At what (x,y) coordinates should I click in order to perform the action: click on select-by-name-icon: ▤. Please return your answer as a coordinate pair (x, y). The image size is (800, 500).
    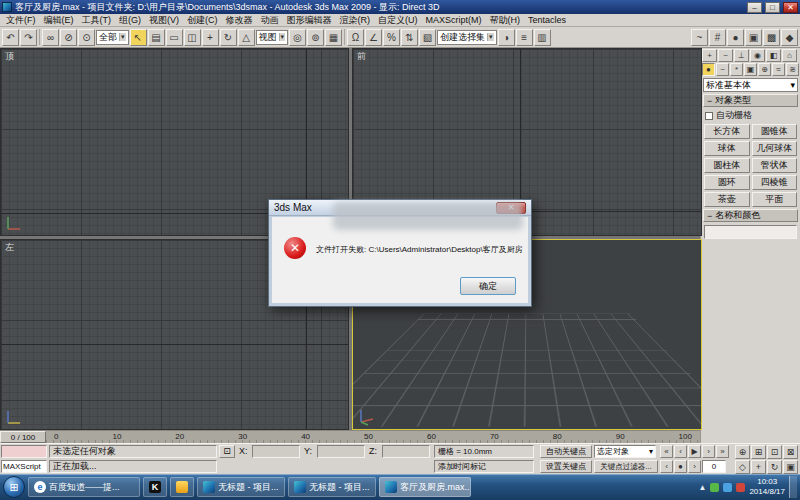
    Looking at the image, I should click on (156, 38).